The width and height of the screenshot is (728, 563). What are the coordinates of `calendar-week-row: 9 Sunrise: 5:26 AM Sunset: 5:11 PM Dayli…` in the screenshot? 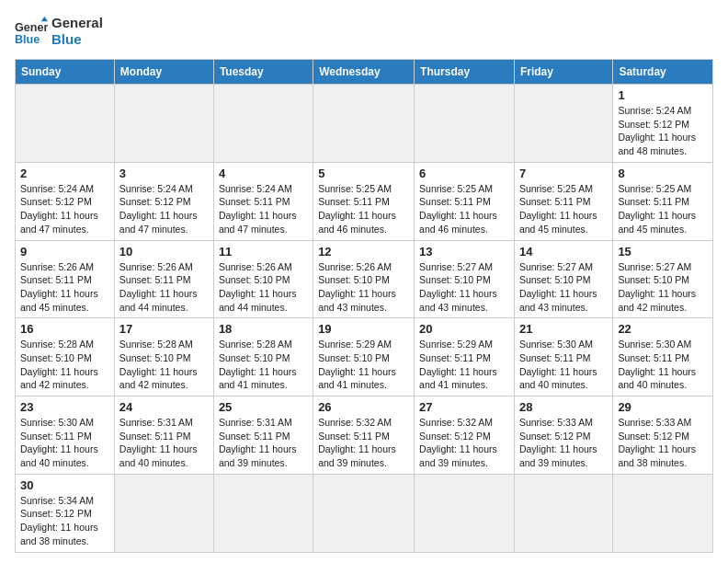 It's located at (364, 280).